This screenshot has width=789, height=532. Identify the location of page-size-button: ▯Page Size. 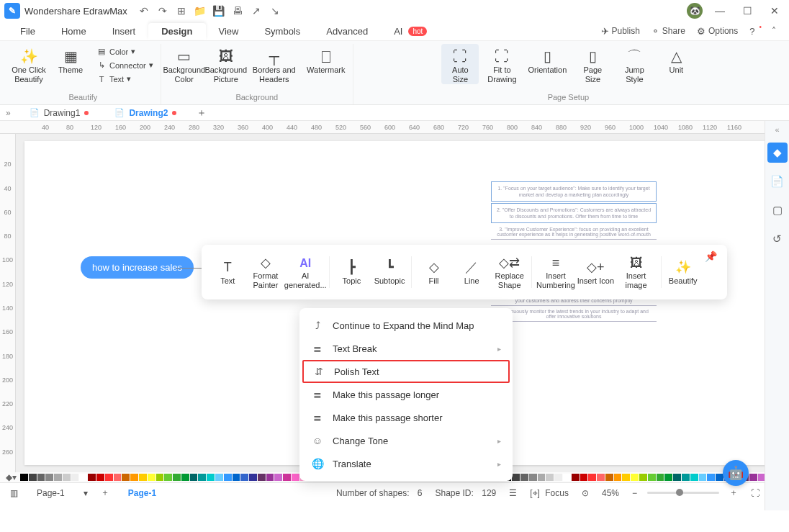
(592, 64).